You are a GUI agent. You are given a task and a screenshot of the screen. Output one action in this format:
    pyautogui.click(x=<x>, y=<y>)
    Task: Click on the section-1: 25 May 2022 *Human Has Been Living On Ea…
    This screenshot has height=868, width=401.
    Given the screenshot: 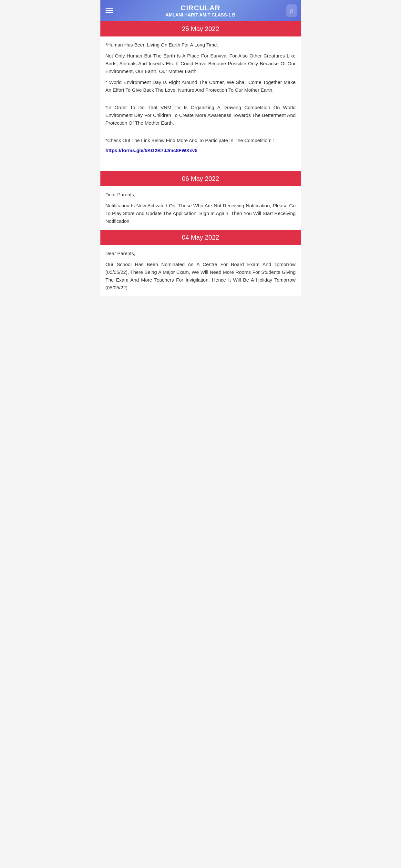 What is the action you would take?
    pyautogui.click(x=201, y=96)
    